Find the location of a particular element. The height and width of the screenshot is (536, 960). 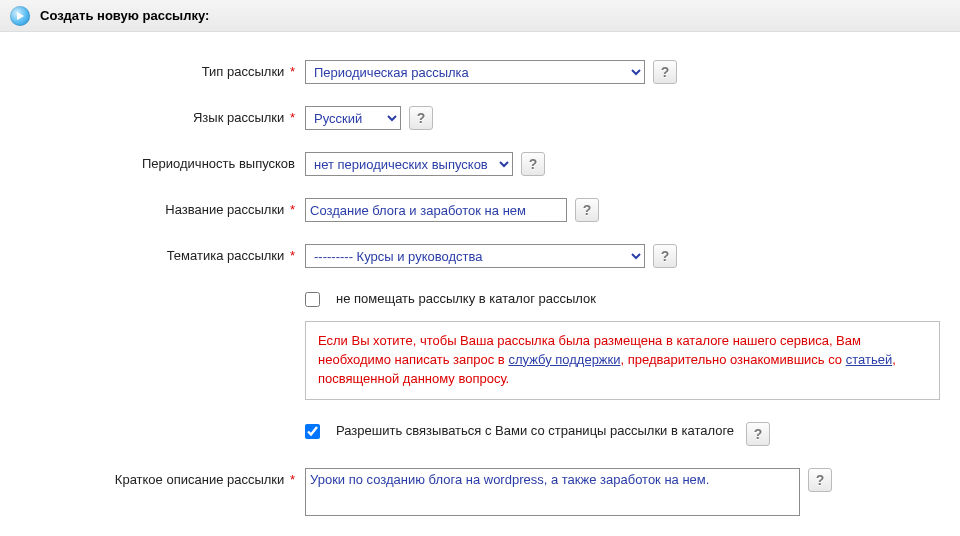

select-mailing-lang: Русский is located at coordinates (353, 118).